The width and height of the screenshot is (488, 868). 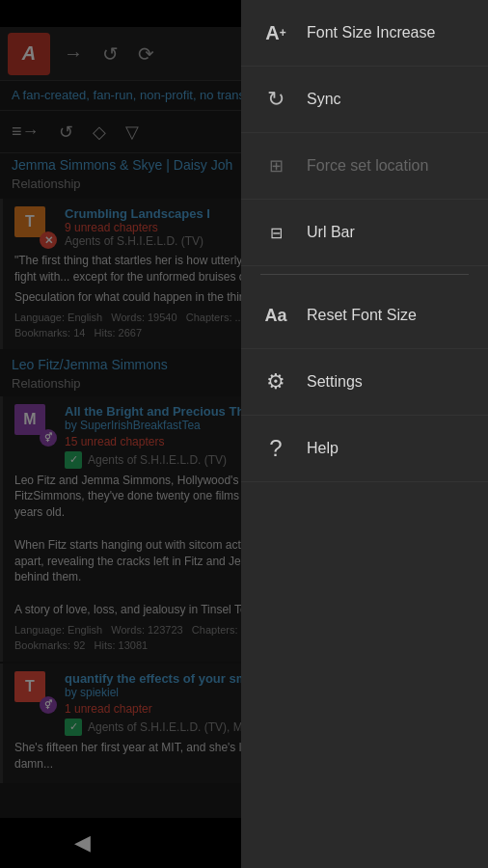 What do you see at coordinates (365, 449) in the screenshot?
I see `menu-item-help: ? Help` at bounding box center [365, 449].